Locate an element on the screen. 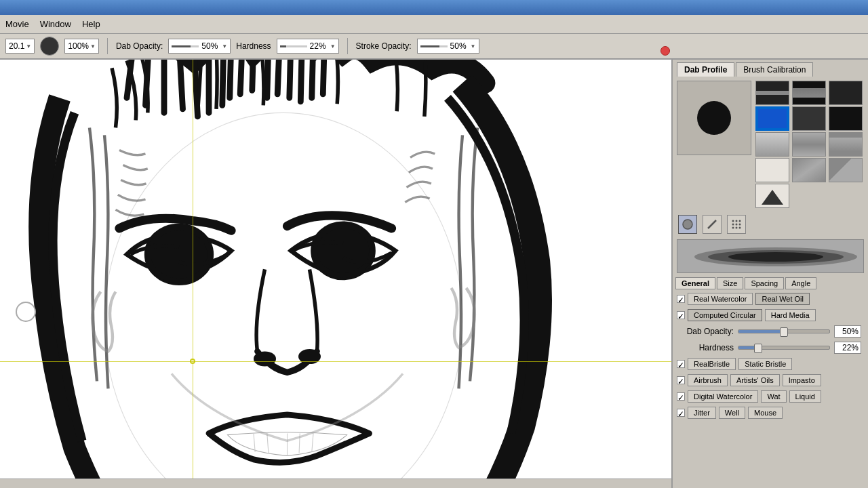  checkbox-bristle: ✓ is located at coordinates (681, 364).